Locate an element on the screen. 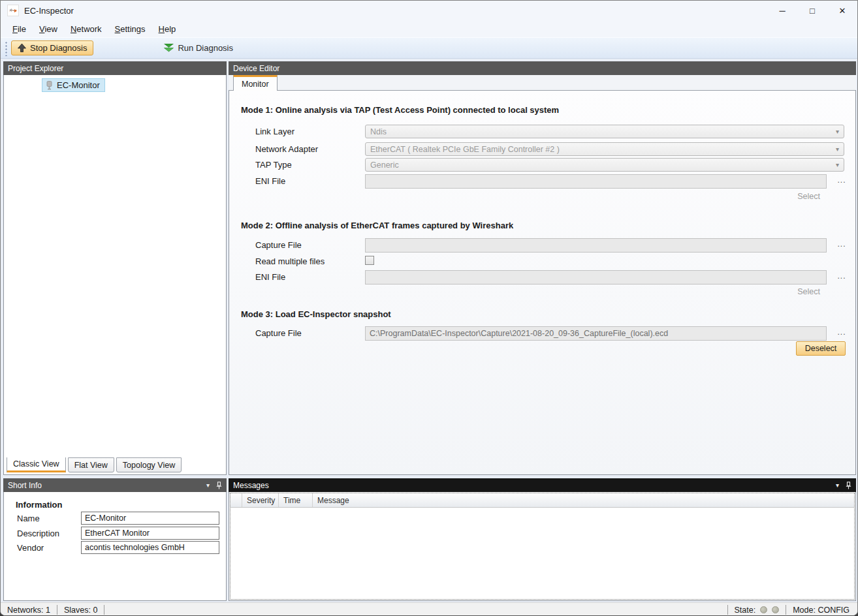 This screenshot has height=616, width=858. name-field is located at coordinates (150, 518).